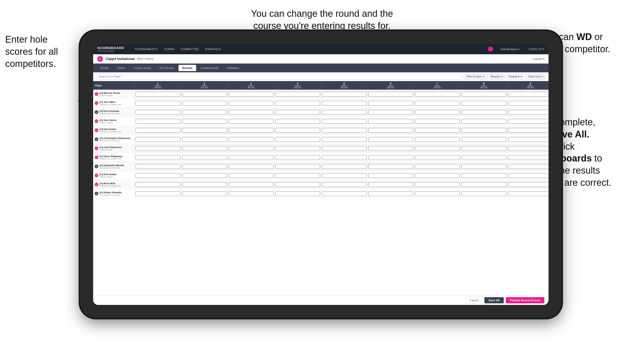 The image size is (644, 346). I want to click on search-input, so click(279, 77).